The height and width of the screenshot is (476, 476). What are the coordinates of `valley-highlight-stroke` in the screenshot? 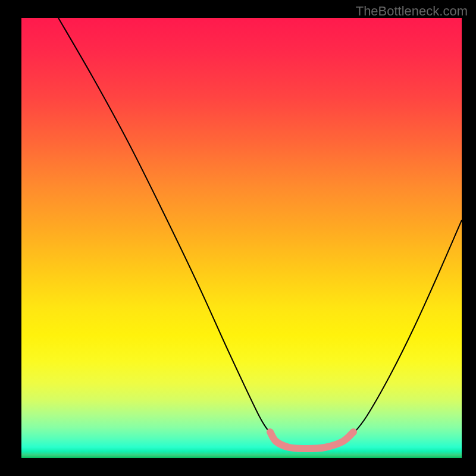 It's located at (312, 440).